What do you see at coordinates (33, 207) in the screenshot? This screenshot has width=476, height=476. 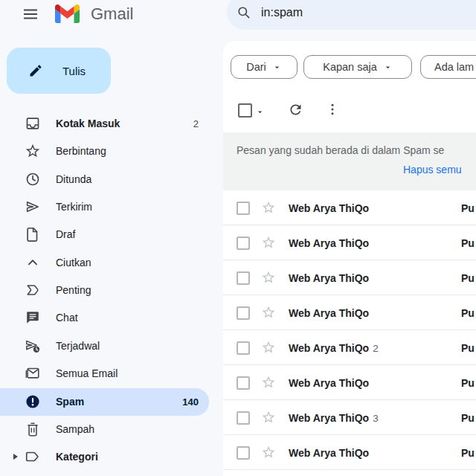 I see `send-icon` at bounding box center [33, 207].